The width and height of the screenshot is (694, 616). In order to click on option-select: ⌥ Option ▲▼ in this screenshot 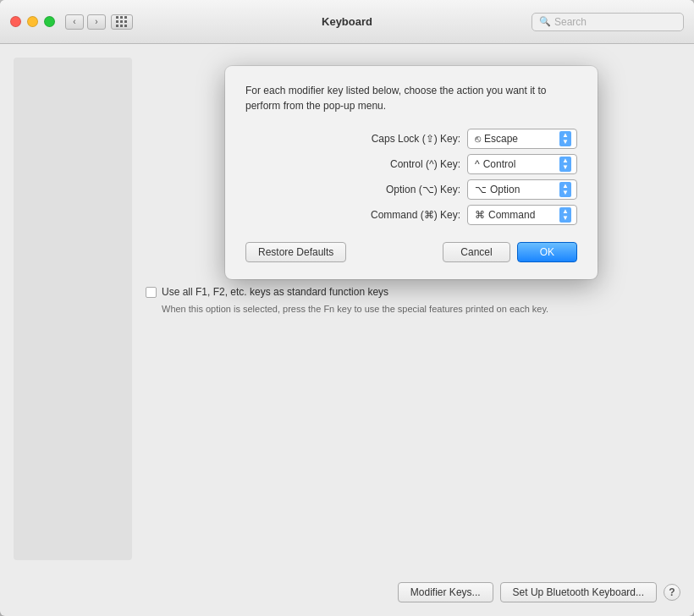, I will do `click(522, 190)`.